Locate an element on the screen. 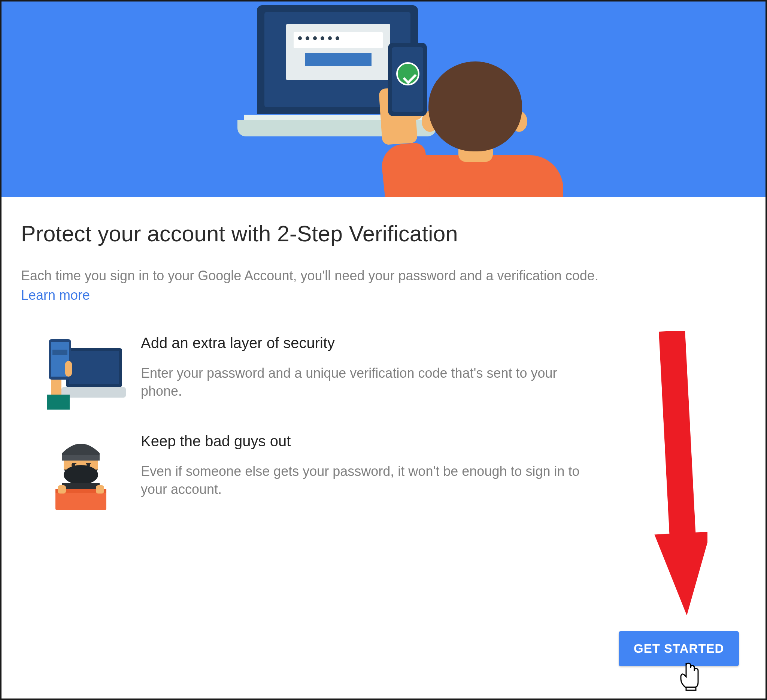  learn-more-link: Learn more is located at coordinates (56, 295).